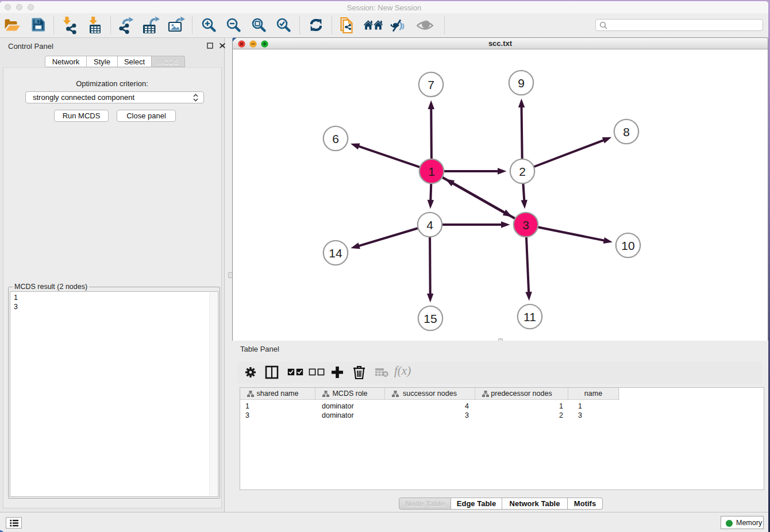  Describe the element at coordinates (432, 171) in the screenshot. I see `svg-text: 1` at that location.